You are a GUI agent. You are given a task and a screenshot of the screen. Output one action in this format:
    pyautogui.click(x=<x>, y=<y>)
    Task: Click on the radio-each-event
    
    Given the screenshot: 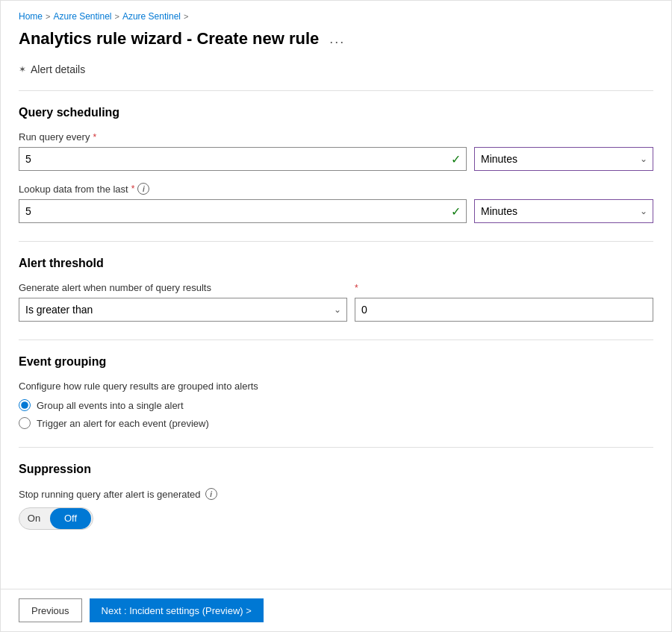 What is the action you would take?
    pyautogui.click(x=25, y=423)
    